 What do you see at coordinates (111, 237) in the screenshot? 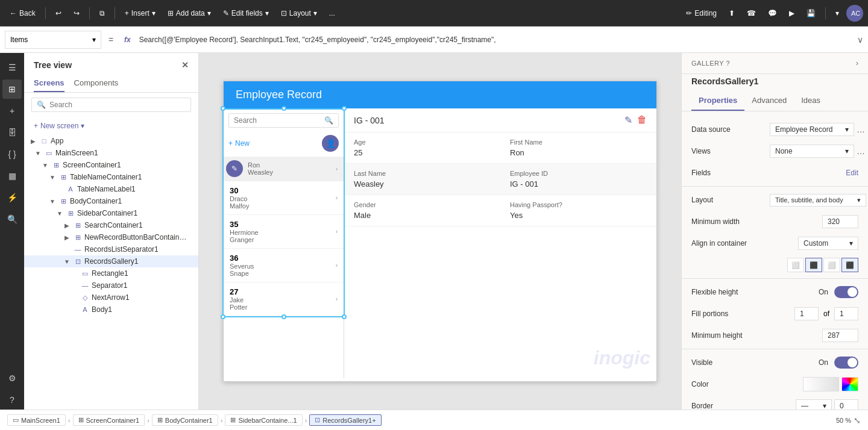
I see `tree-item-newrecordbuttonbar: ▶ ⊞ NewRecordButtonBarContain…` at bounding box center [111, 237].